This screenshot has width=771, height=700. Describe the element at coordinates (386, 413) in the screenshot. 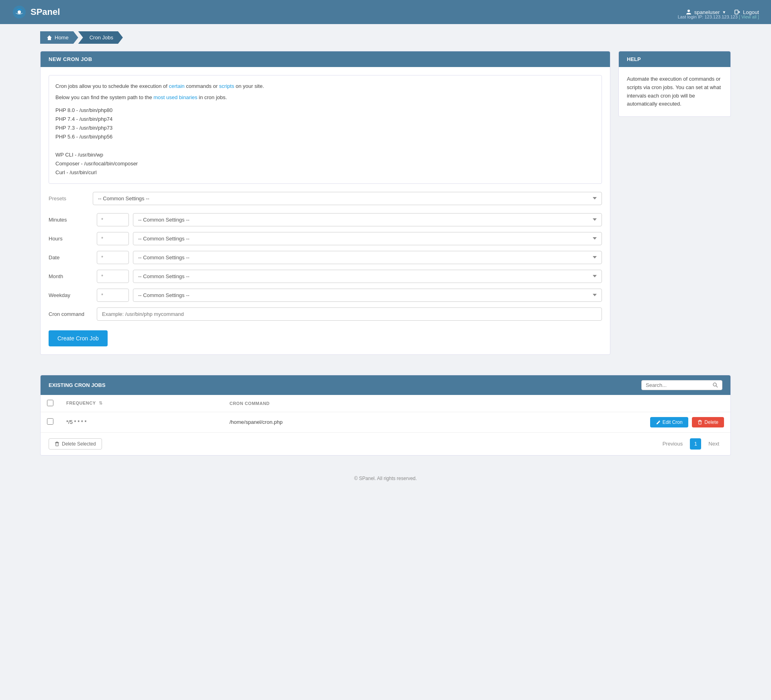

I see `cron-table: FREQUENCY ⇅ CRON COMMAND */5 * * * * /ho…` at that location.